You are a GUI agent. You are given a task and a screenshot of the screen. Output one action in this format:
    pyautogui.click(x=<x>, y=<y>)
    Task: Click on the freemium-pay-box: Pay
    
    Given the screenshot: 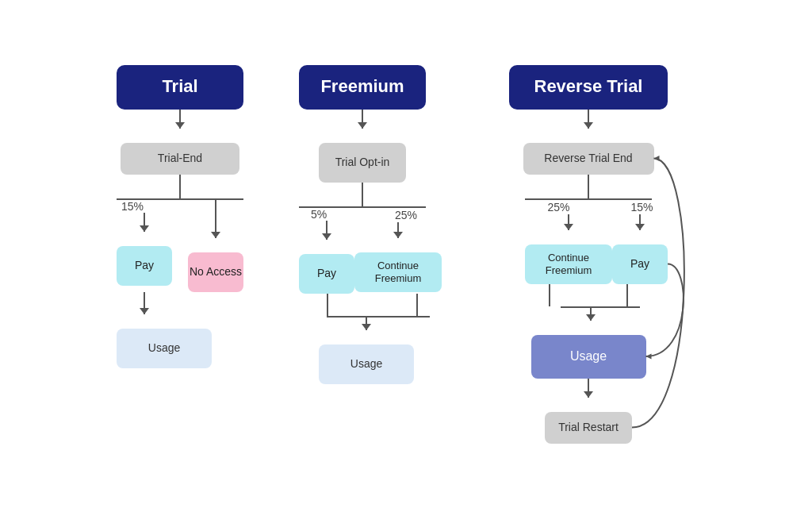 What is the action you would take?
    pyautogui.click(x=327, y=274)
    